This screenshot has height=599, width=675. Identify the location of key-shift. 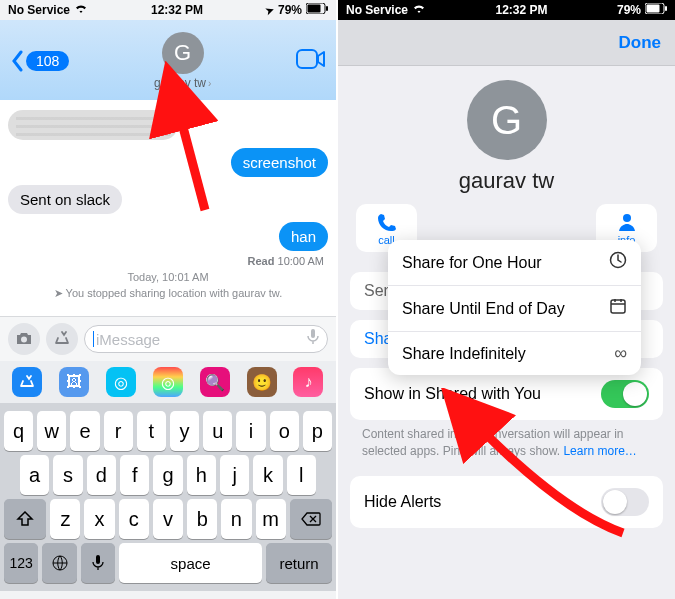
(25, 519).